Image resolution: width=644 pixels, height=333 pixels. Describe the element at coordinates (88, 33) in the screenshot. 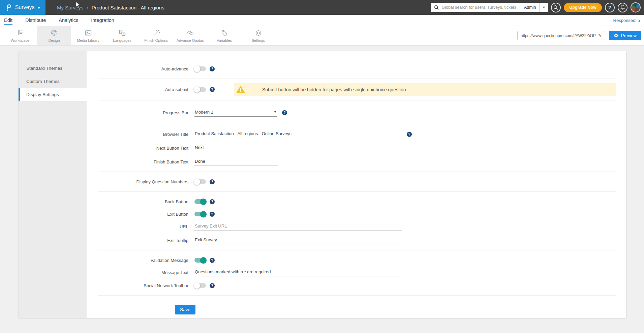

I see `image-icon` at that location.